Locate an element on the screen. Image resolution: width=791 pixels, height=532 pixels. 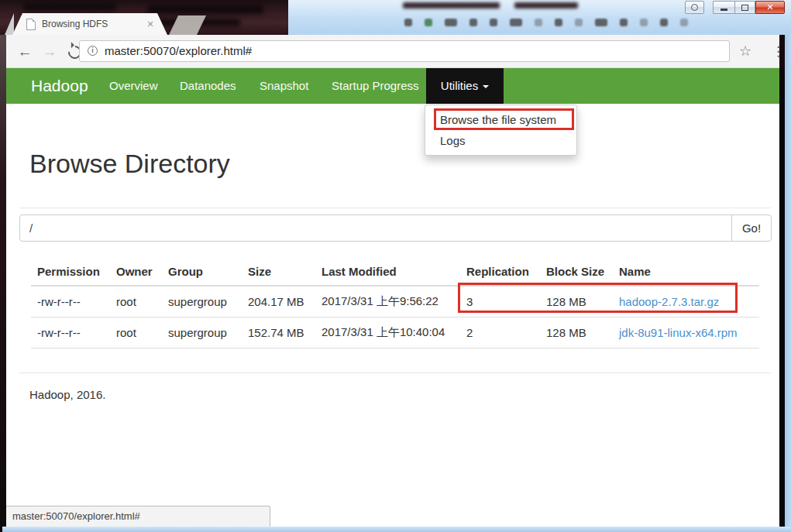
close-window-button: ✕ is located at coordinates (770, 8).